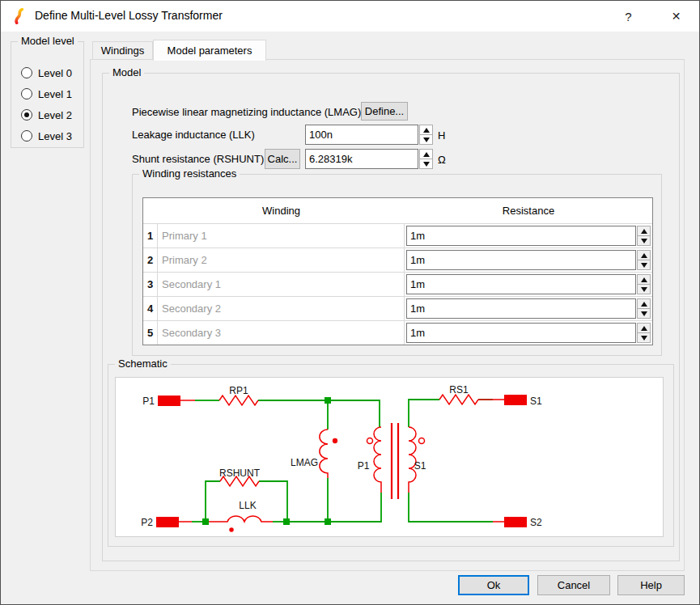 This screenshot has width=700, height=605. Describe the element at coordinates (515, 400) in the screenshot. I see `s1-terminal` at that location.